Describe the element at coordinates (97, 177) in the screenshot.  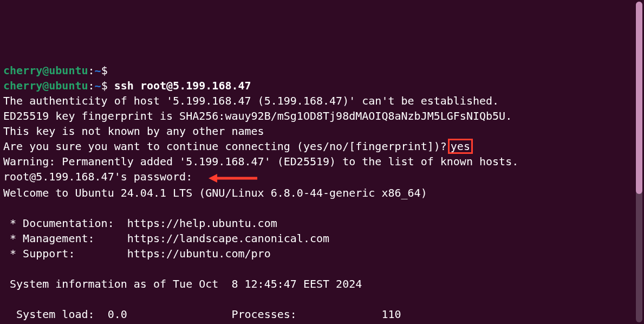
I see `ssh-password-prompt: root@5.199.168.47's password:` at that location.